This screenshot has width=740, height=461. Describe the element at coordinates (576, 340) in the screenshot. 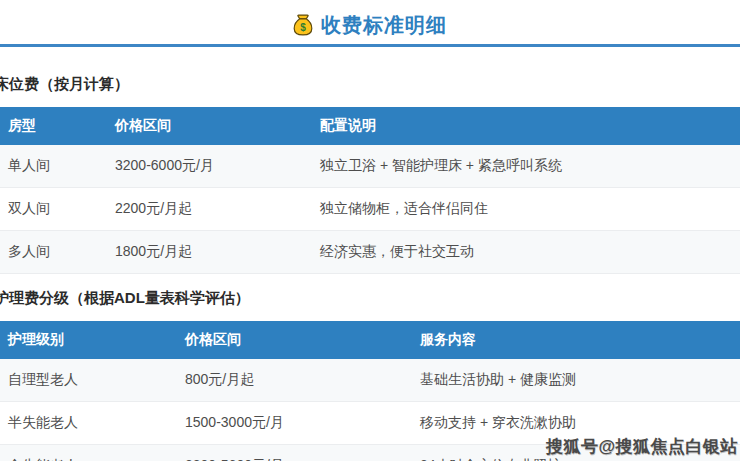

I see `column-header-service: 服务内容` at that location.